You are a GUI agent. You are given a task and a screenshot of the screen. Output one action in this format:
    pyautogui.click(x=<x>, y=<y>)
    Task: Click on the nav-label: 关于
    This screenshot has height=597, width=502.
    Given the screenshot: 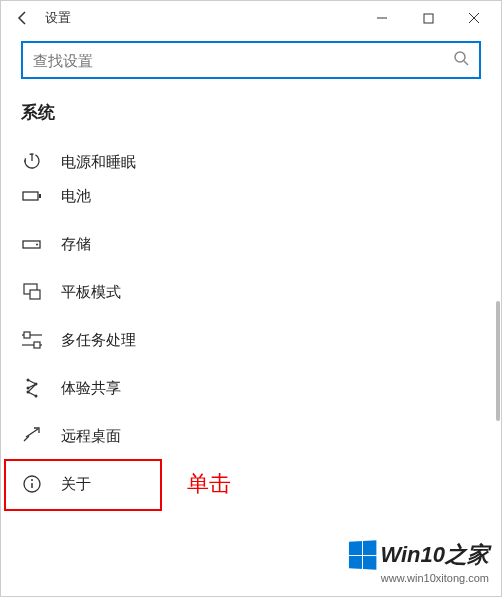 What is the action you would take?
    pyautogui.click(x=76, y=484)
    